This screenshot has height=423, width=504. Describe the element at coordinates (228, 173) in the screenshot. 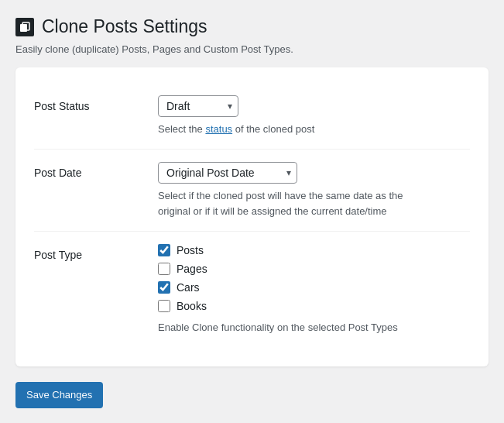

I see `post-date-select: Original Post Date Current Date/Time` at that location.